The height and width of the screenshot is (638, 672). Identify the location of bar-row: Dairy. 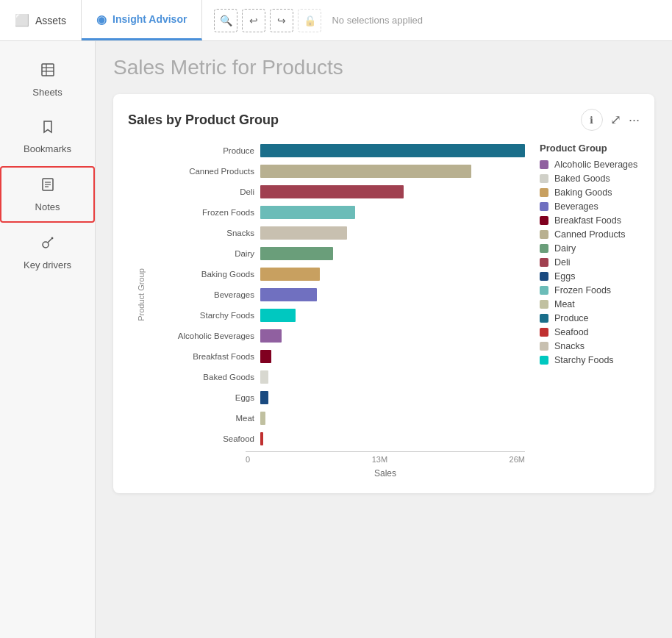
(345, 254).